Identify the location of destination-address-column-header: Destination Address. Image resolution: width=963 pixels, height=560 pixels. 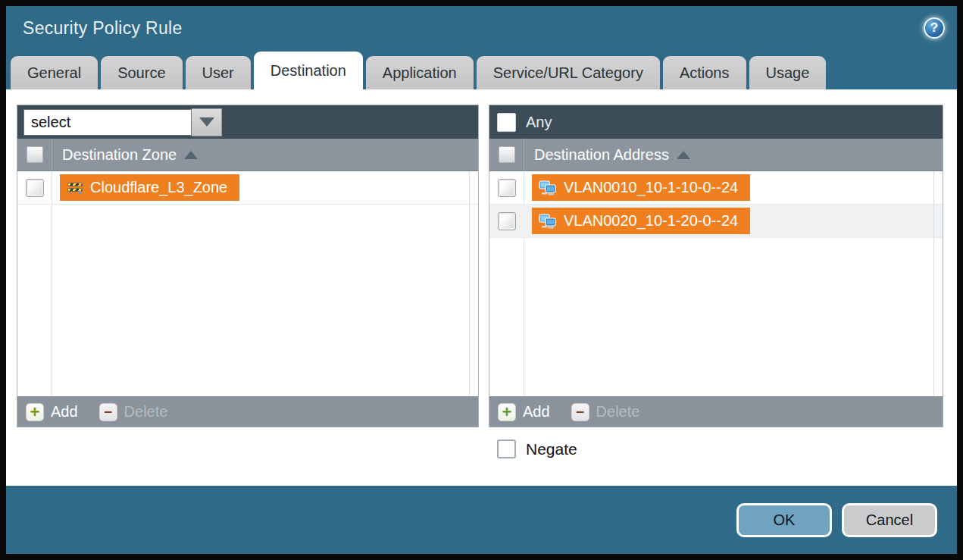
(716, 155).